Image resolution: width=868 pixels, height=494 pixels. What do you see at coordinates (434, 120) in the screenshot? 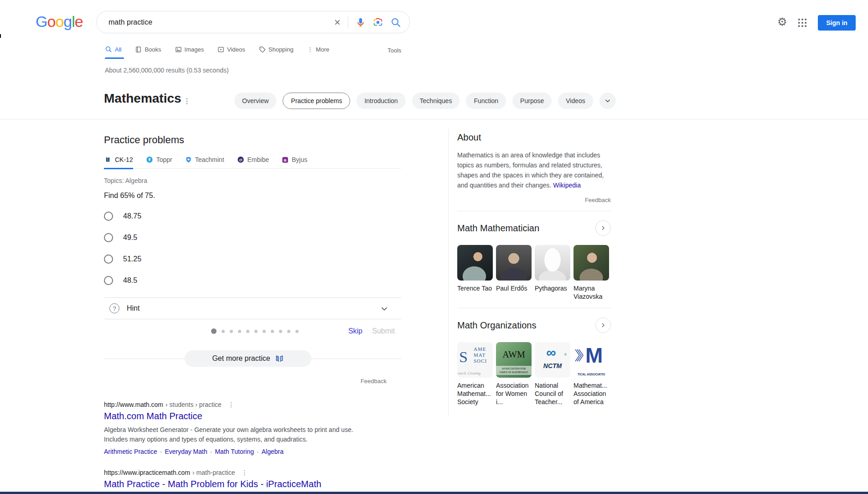
I see `header-divider` at bounding box center [434, 120].